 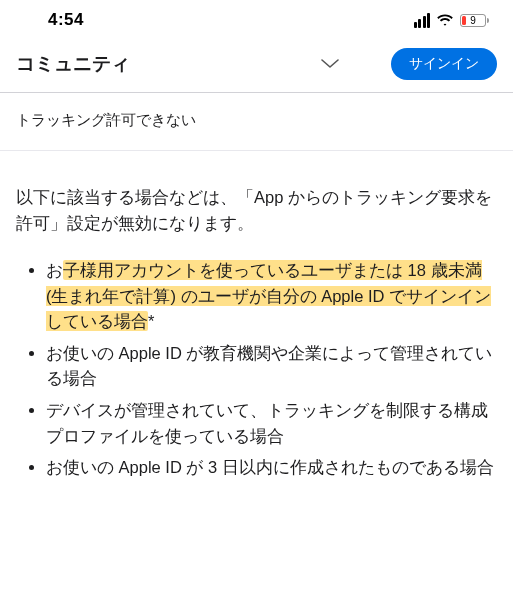 What do you see at coordinates (422, 20) in the screenshot?
I see `cellular-signal-icon` at bounding box center [422, 20].